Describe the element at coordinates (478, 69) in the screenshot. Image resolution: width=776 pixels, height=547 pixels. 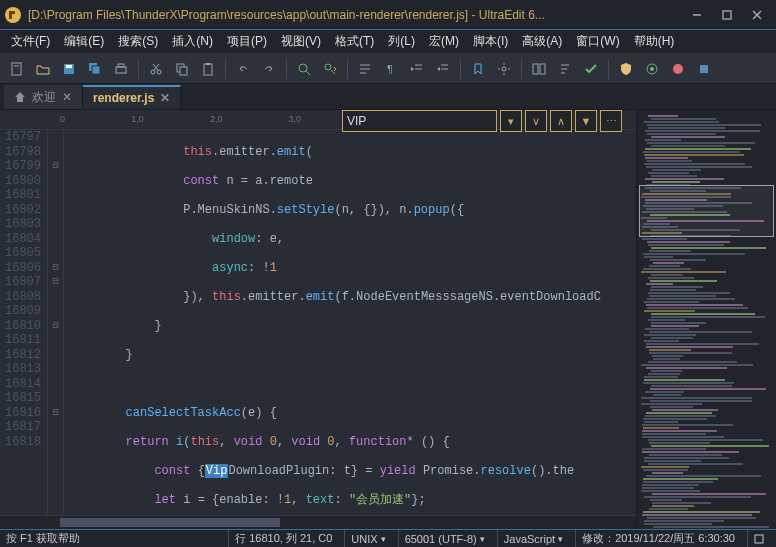
I see `bookmark-button` at that location.